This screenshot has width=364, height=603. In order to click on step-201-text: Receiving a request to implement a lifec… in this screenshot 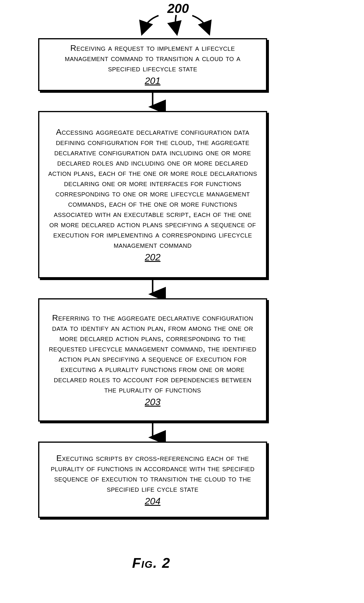, I will do `click(153, 58)`.